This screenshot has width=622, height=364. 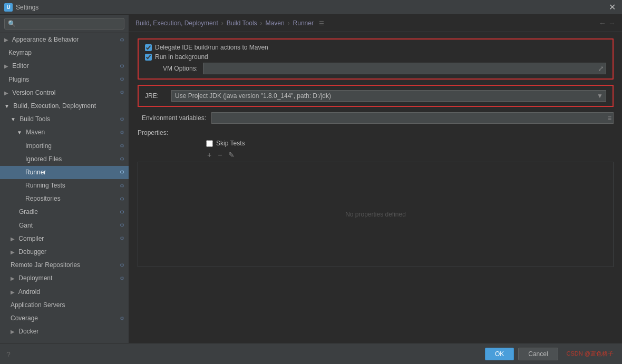 I want to click on sidebar-item-repositories: Repositories ⚙, so click(x=64, y=199).